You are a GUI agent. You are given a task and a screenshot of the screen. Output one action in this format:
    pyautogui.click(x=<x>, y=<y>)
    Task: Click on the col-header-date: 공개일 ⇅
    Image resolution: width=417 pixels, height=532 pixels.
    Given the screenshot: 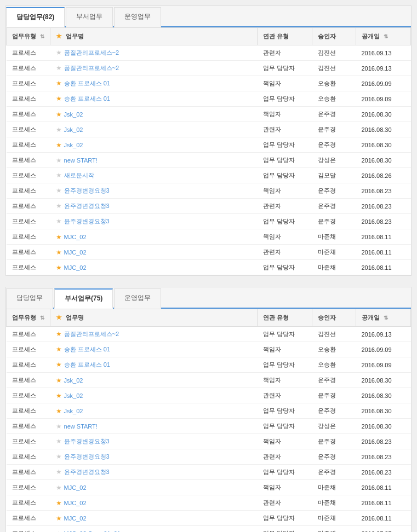 What is the action you would take?
    pyautogui.click(x=384, y=37)
    